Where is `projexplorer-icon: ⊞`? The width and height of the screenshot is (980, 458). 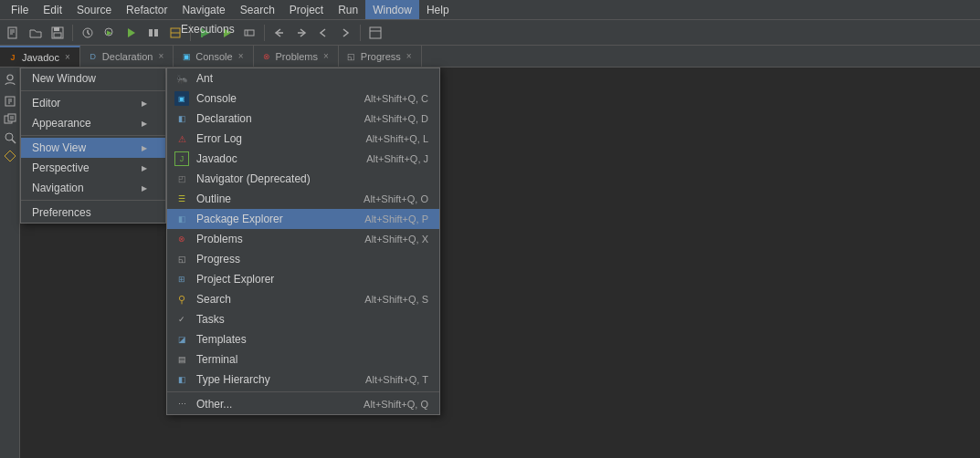
projexplorer-icon: ⊞ is located at coordinates (182, 279).